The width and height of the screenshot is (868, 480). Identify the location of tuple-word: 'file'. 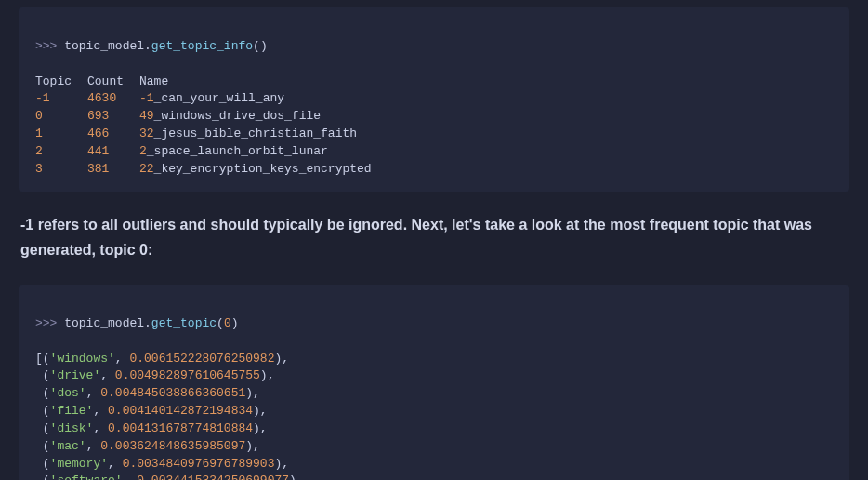
(72, 411).